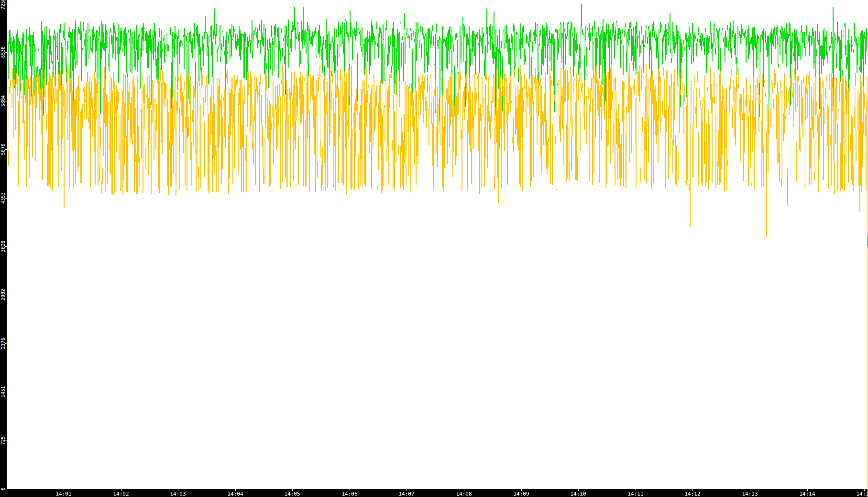 This screenshot has height=497, width=868. Describe the element at coordinates (464, 494) in the screenshot. I see `x-tick-label: 14:08` at that location.